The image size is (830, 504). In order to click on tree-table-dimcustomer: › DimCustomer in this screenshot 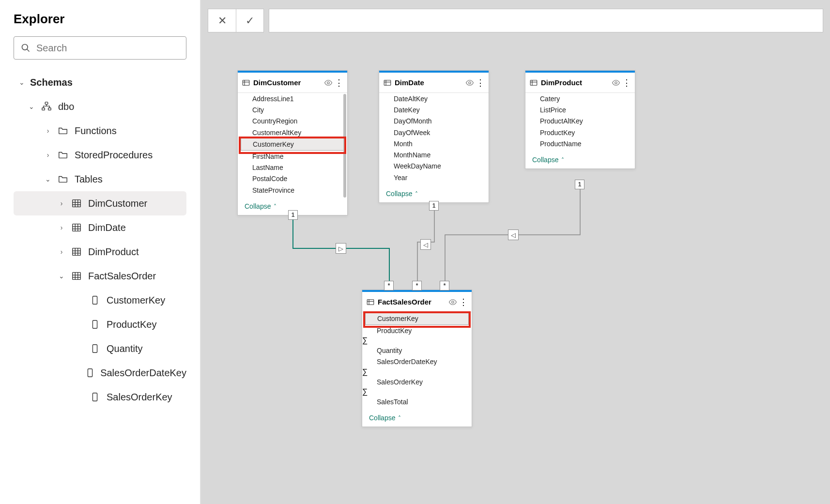, I will do `click(100, 203)`.